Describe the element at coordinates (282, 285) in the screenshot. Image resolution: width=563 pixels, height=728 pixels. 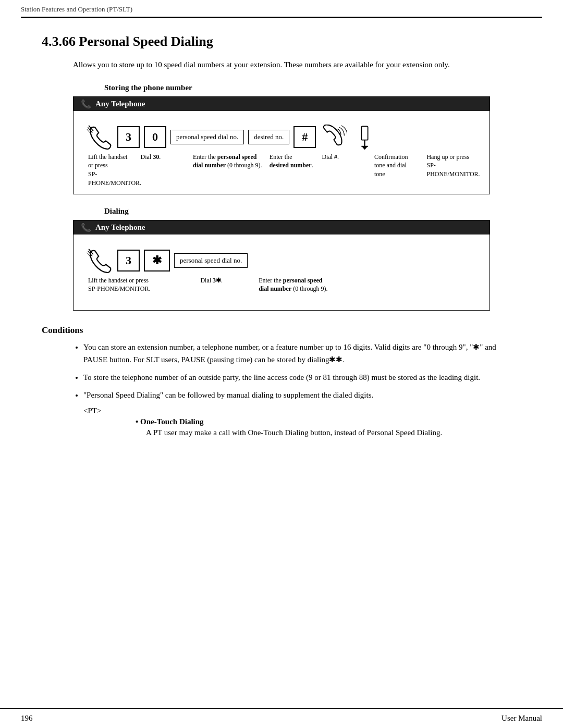
I see `dial-captions-row: Lift the handset or pressSP-PHONE/MONITO…` at that location.